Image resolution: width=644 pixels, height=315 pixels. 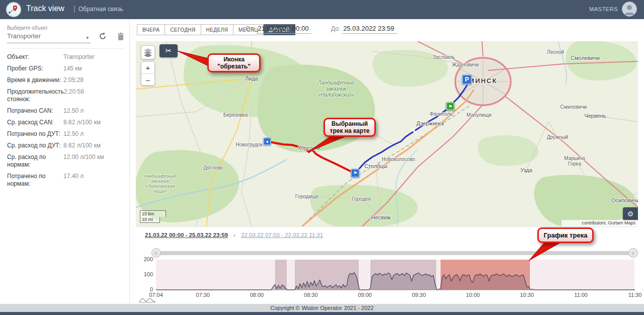 I want to click on object-select: Transporter ▾, so click(x=49, y=38).